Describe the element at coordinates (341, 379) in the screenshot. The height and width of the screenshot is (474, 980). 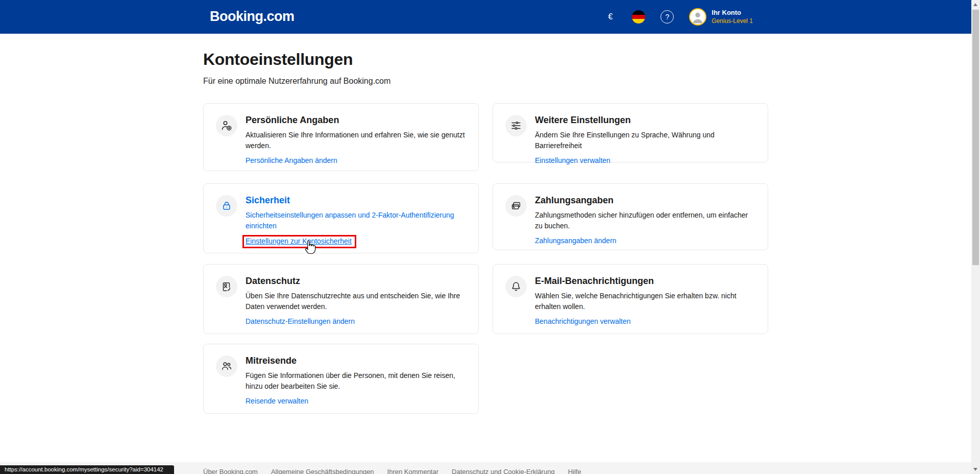
I see `card-travelers: Mitreisende Fügen Sie Informationen über…` at that location.